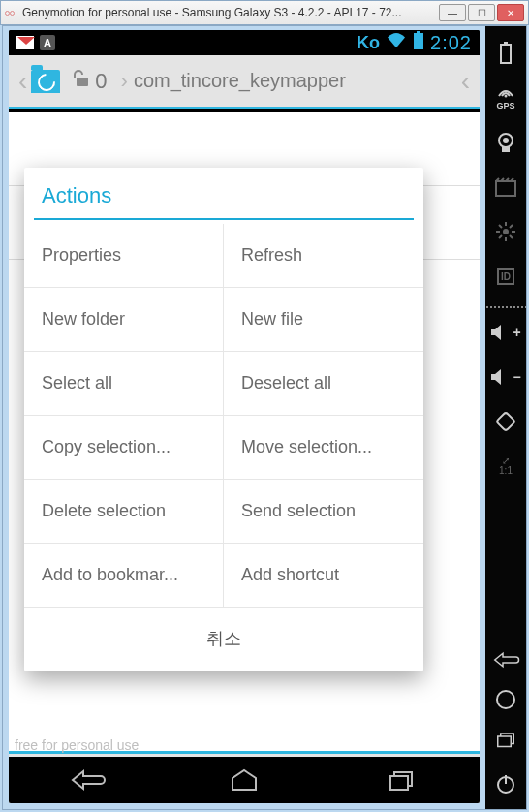 The height and width of the screenshot is (812, 529). Describe the element at coordinates (124, 448) in the screenshot. I see `action-copy-selection: Copy selection...` at that location.